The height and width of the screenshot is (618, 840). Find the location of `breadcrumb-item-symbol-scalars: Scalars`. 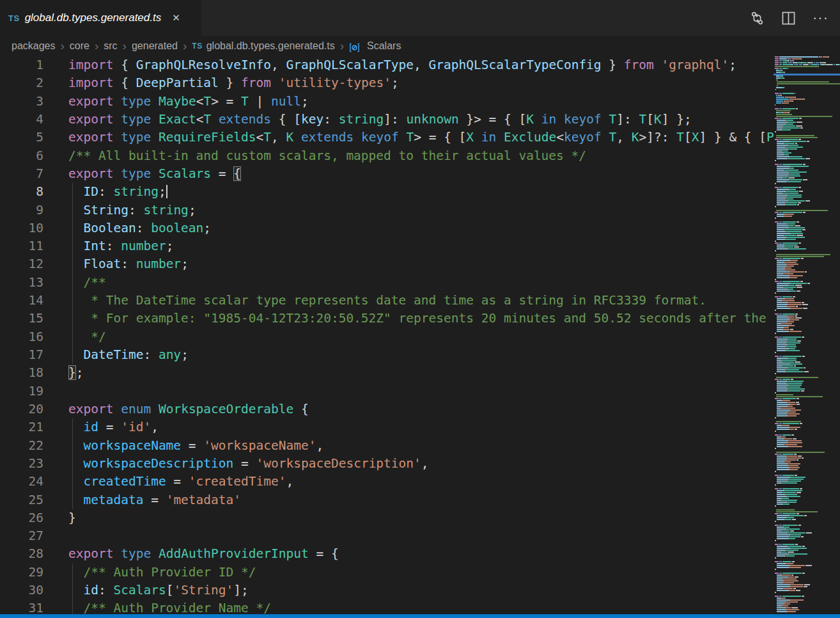

breadcrumb-item-symbol-scalars: Scalars is located at coordinates (375, 46).